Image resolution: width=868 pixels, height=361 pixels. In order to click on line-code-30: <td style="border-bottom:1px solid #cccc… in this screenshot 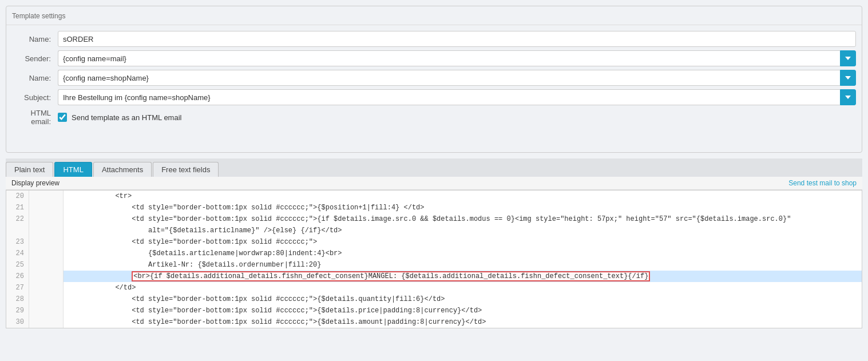, I will do `click(462, 322)`.